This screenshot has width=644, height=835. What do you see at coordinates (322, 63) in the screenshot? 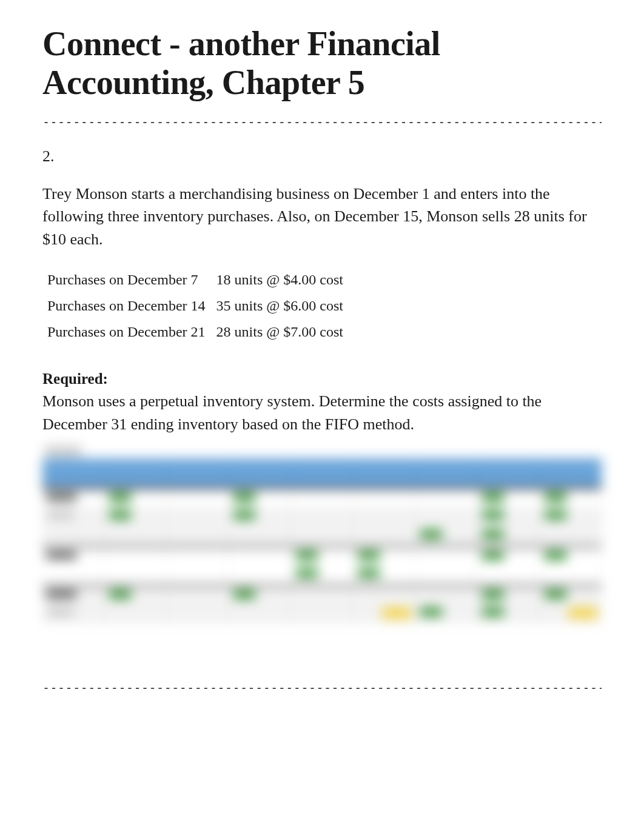
I see `page-title: Connect - another Financial Accounting, …` at bounding box center [322, 63].